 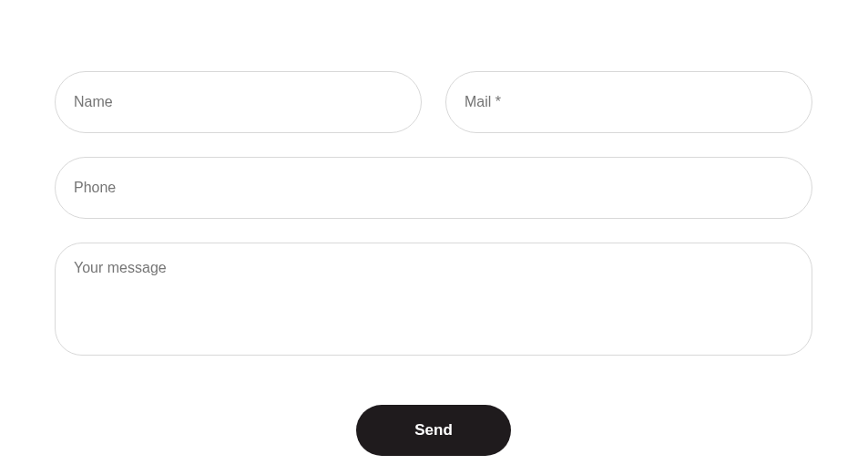 What do you see at coordinates (434, 188) in the screenshot?
I see `phone-input` at bounding box center [434, 188].